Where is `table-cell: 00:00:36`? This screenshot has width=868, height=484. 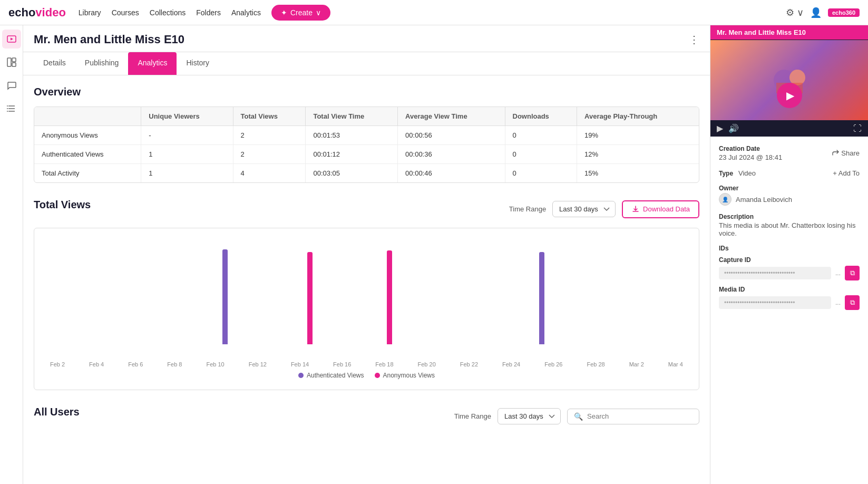 table-cell: 00:00:36 is located at coordinates (451, 154).